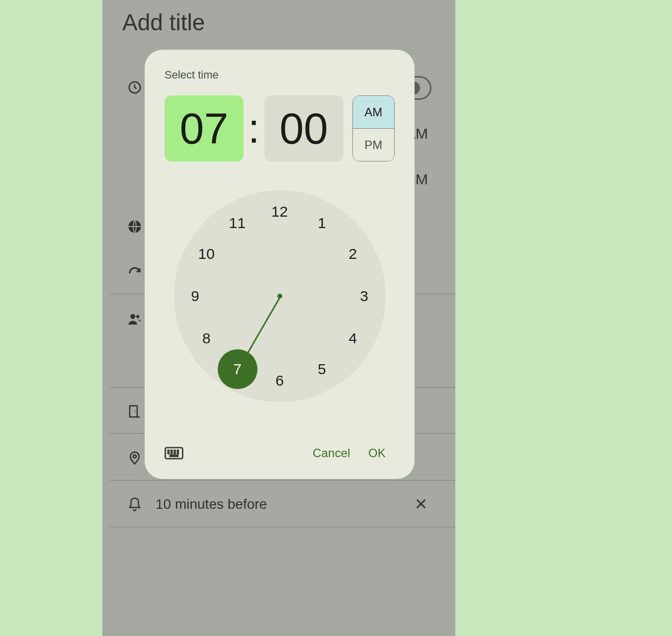 The image size is (672, 636). Describe the element at coordinates (135, 319) in the screenshot. I see `people-icon` at that location.